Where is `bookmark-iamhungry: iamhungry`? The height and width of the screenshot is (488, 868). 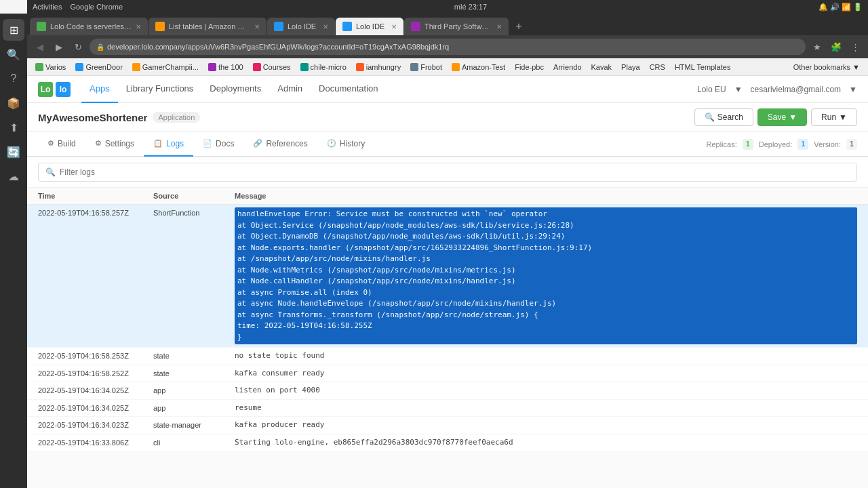
bookmark-iamhungry: iamhungry is located at coordinates (378, 67).